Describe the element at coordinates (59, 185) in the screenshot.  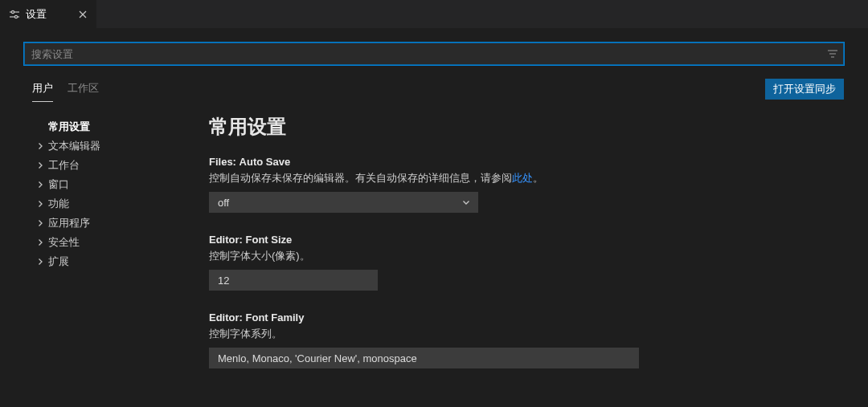
I see `toc-item-label: 窗口` at that location.